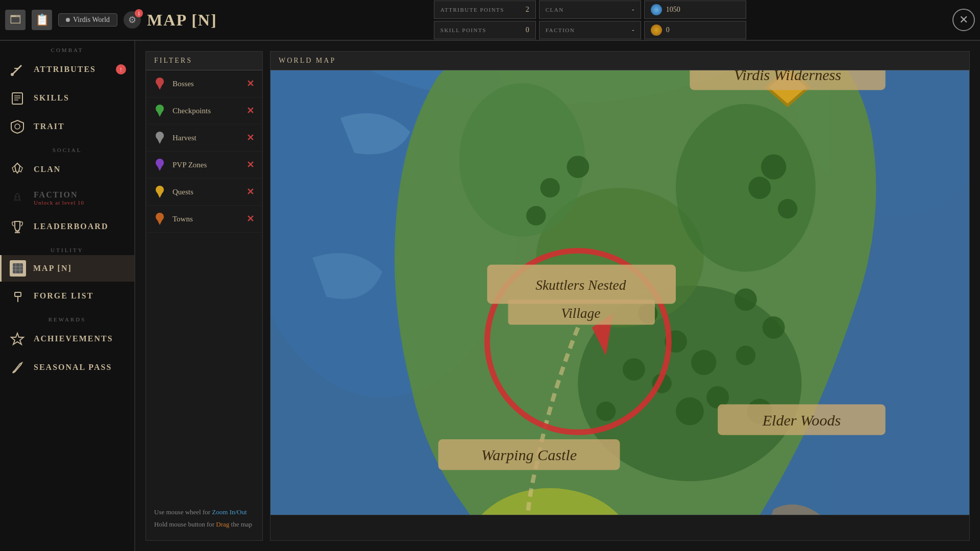  I want to click on window-icon: 🗔, so click(15, 20).